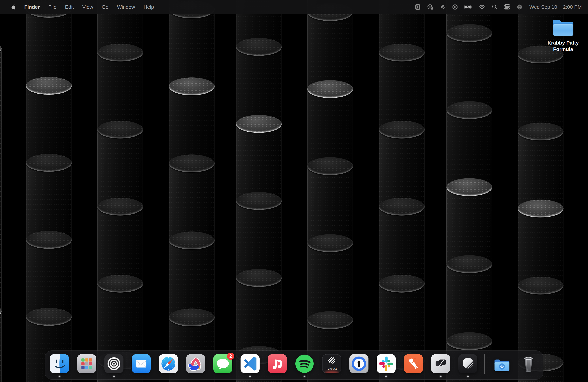 The width and height of the screenshot is (588, 382). I want to click on dock-zed-icon, so click(441, 364).